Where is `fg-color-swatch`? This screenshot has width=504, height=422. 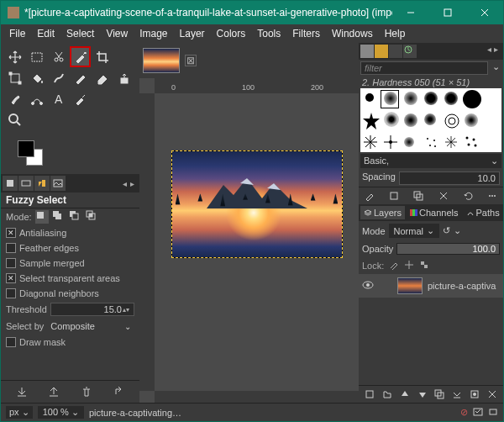
fg-color-swatch is located at coordinates (26, 149).